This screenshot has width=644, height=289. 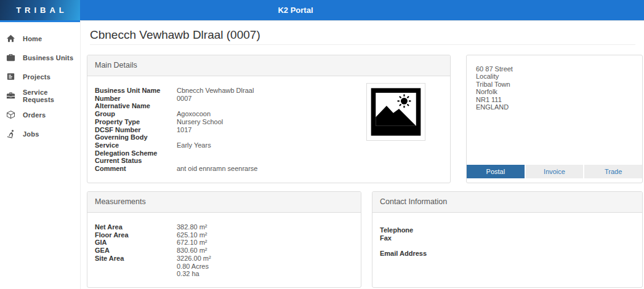 I want to click on field-label: Group, so click(x=135, y=114).